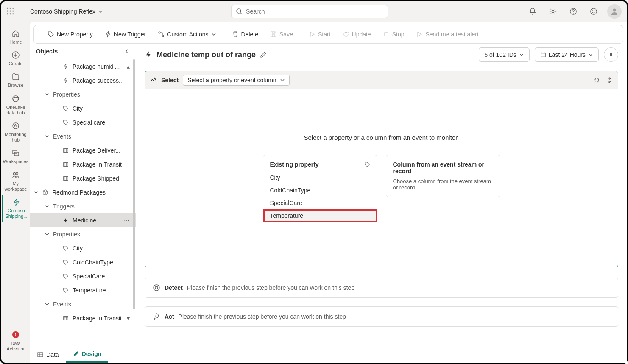 The image size is (628, 364). I want to click on nav-home: Home, so click(16, 37).